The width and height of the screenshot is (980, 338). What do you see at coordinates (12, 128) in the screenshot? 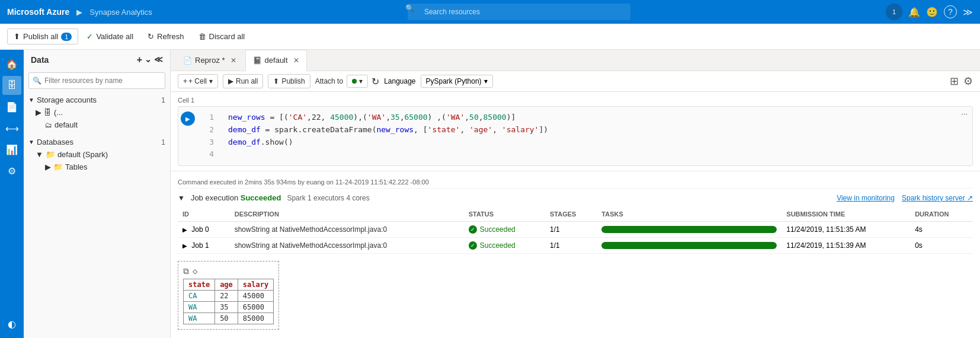
I see `sidebar-integrate-icon: ⟷` at bounding box center [12, 128].